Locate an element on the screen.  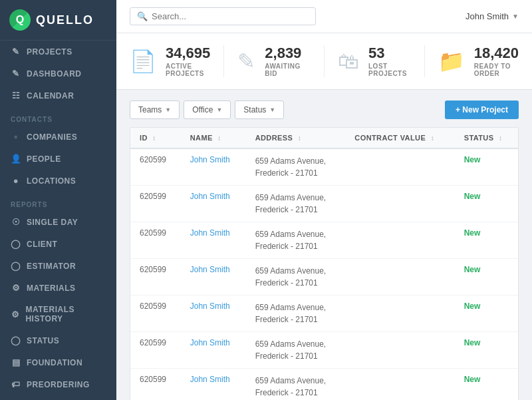
nav-estimator: ◯ ESTIMATOR is located at coordinates (59, 266).